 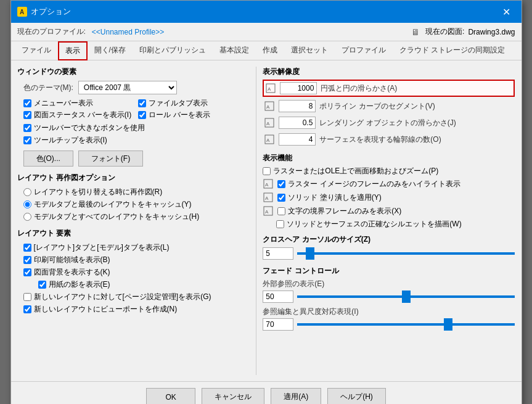 What do you see at coordinates (266, 392) in the screenshot?
I see `bottom-bar: OK キャンセル 適用(A) ヘルプ(H)` at bounding box center [266, 392].